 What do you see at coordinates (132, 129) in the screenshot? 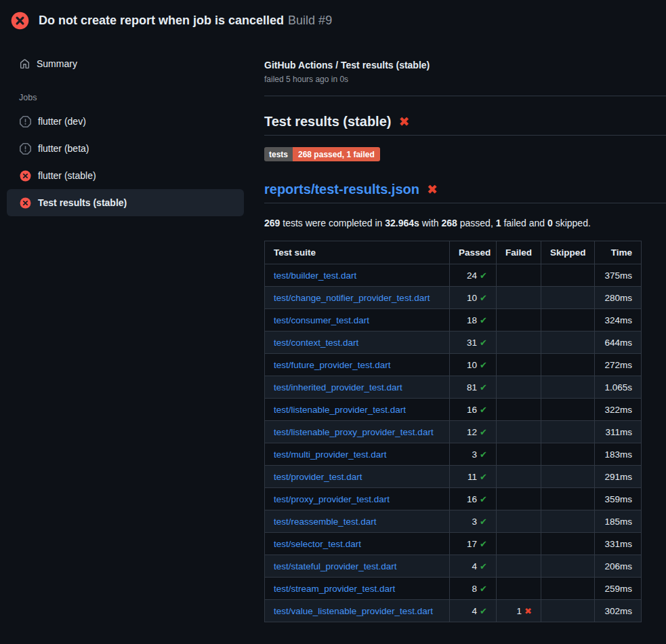
I see `sidebar: Summary Jobs flutter (dev)flutter (beta)…` at bounding box center [132, 129].